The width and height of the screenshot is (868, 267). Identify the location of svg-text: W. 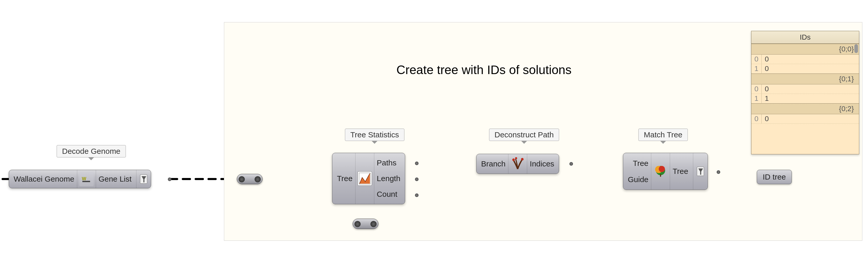
(84, 179).